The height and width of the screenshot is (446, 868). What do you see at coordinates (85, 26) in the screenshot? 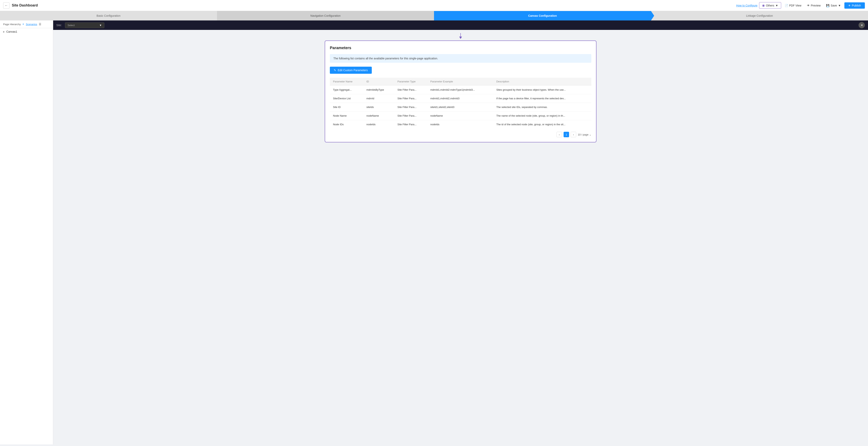
I see `site-select: Select ▼` at bounding box center [85, 26].